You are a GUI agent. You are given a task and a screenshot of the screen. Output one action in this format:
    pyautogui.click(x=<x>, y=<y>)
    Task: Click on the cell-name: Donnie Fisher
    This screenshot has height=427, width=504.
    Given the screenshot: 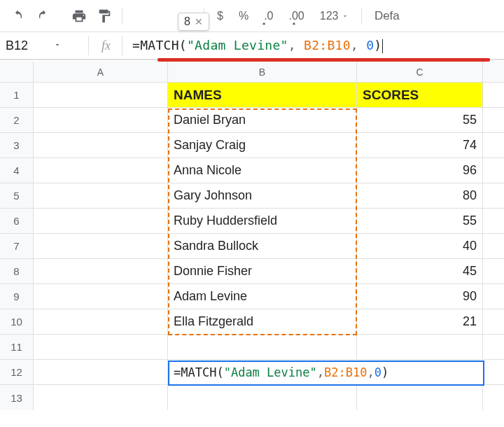 What is the action you would take?
    pyautogui.click(x=262, y=272)
    